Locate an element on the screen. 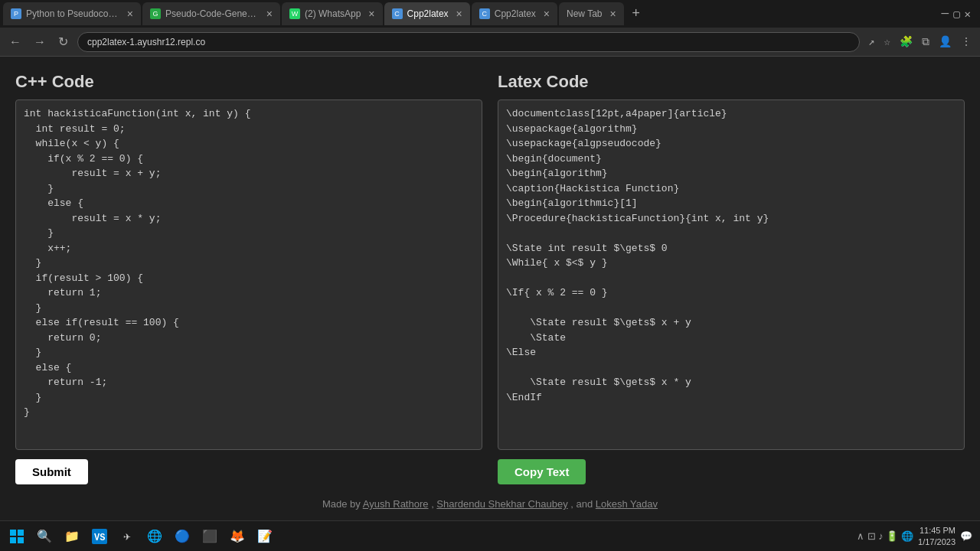 This screenshot has width=980, height=551. submit-row: Submit is located at coordinates (249, 470).